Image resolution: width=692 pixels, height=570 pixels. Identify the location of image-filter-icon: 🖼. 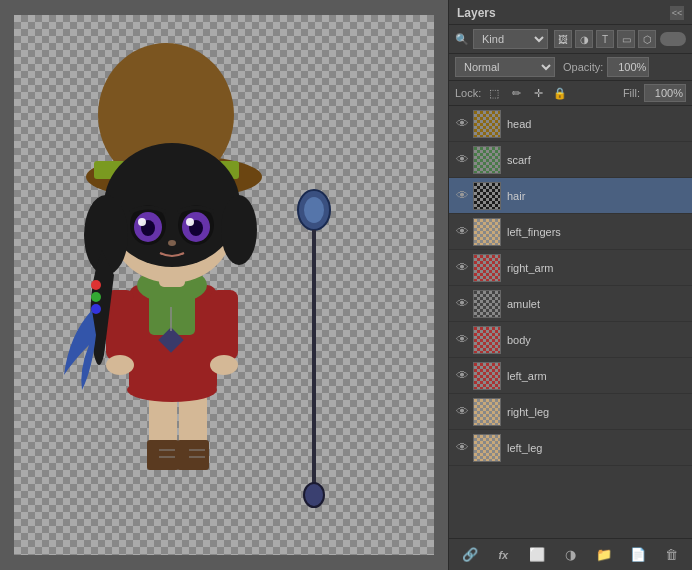
(563, 39).